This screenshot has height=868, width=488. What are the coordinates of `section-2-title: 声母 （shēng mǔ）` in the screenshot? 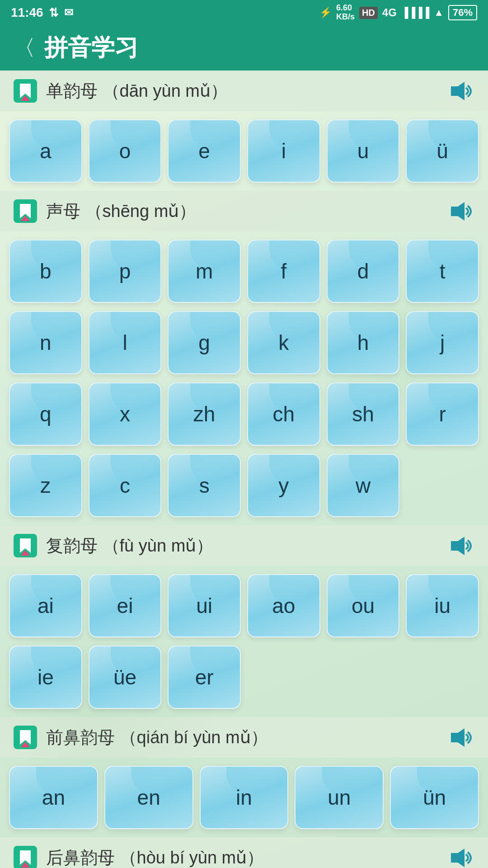 It's located at (121, 212).